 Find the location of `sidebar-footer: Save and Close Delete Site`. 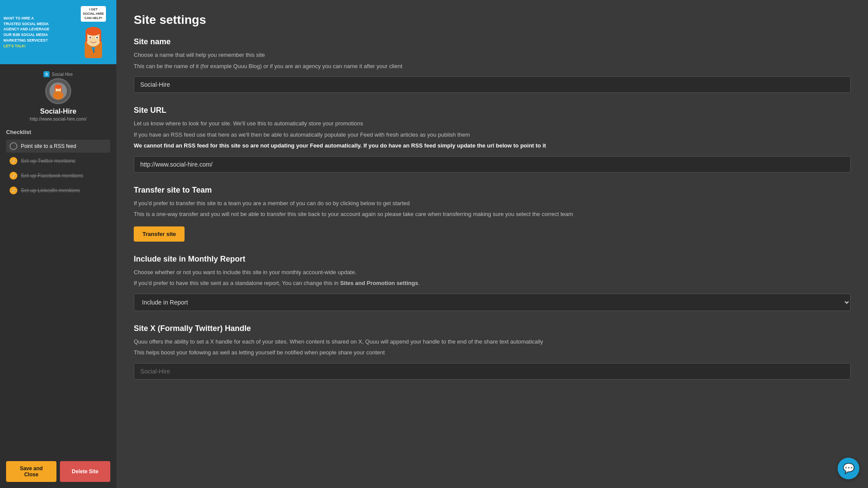

sidebar-footer: Save and Close Delete Site is located at coordinates (58, 472).